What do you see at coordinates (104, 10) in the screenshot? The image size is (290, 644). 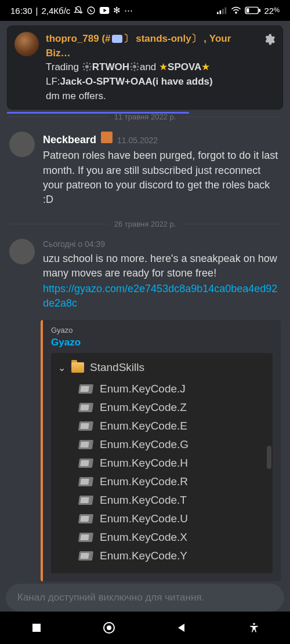 I see `youtube-icon` at bounding box center [104, 10].